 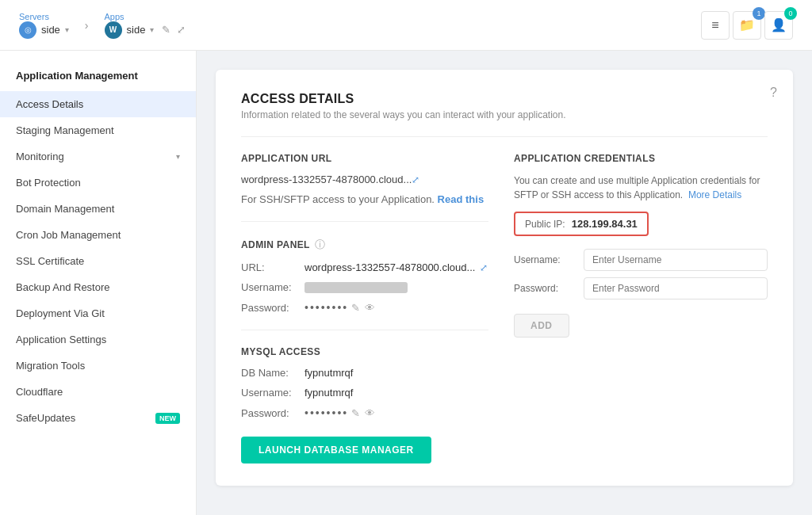 I want to click on sidebar-label-ssl-certificate: SSL Certificate, so click(x=50, y=261).